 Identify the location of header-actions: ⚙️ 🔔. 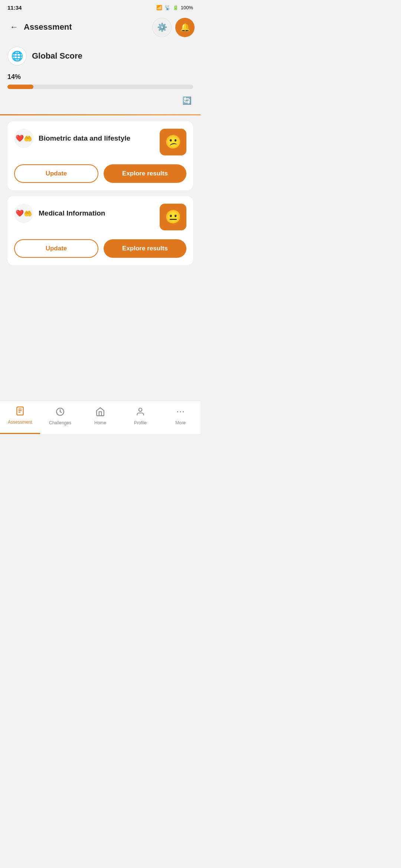
(173, 27).